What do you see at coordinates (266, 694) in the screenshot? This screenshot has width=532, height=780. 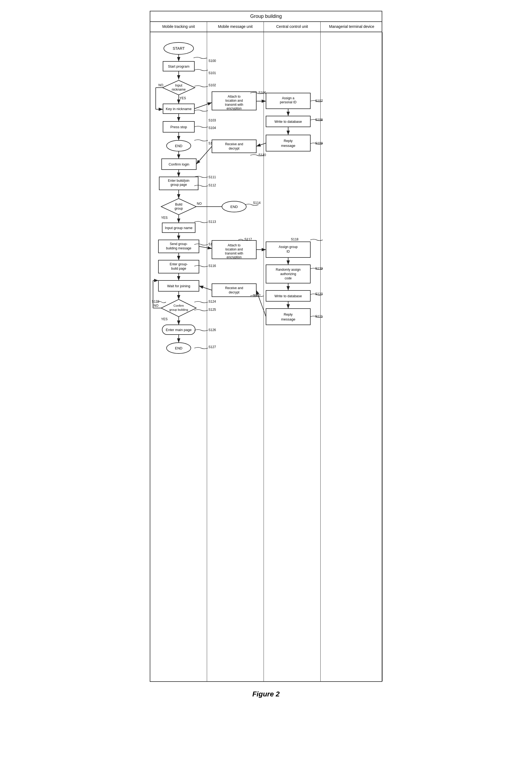 I see `figure-caption: Figure 2` at bounding box center [266, 694].